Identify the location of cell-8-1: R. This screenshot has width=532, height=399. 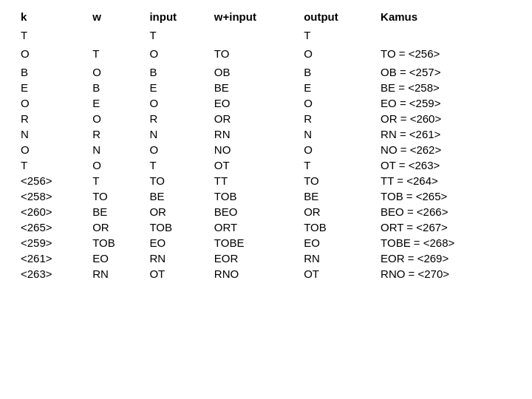
(115, 134).